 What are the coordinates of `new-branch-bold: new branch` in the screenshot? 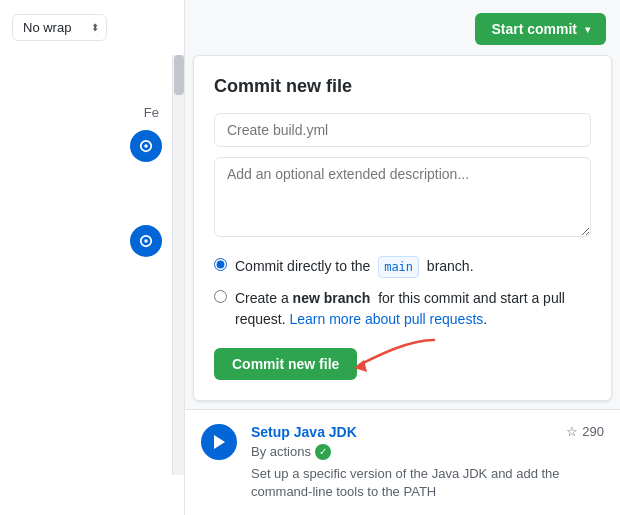 It's located at (332, 298).